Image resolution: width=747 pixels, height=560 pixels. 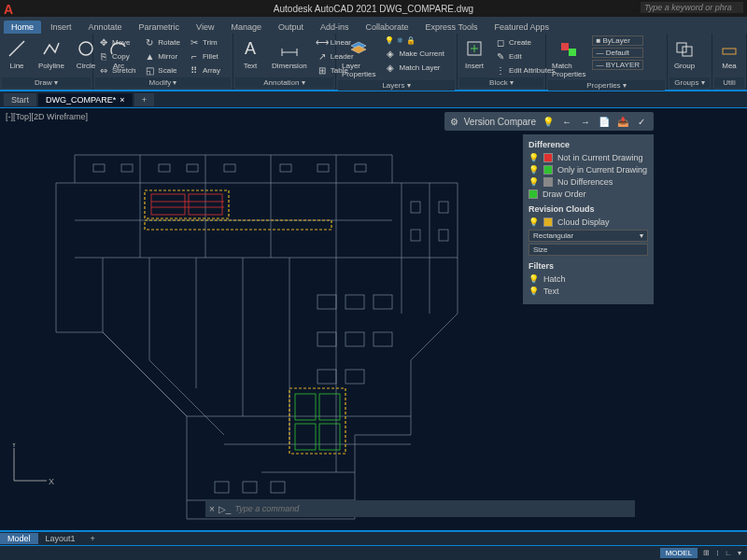 What do you see at coordinates (359, 58) in the screenshot?
I see `layer-properties-button: Layer Properties` at bounding box center [359, 58].